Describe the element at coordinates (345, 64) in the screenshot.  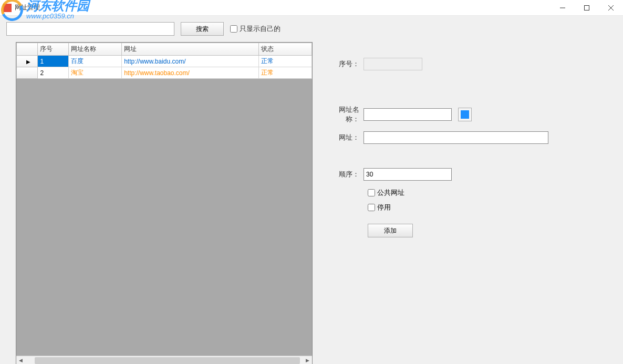
I see `seq-label: 序号：` at that location.